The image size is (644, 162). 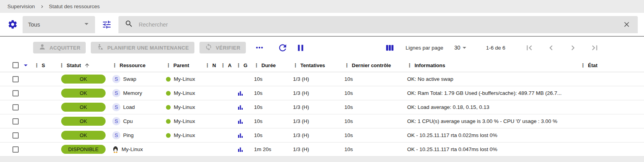 What do you see at coordinates (128, 121) in the screenshot?
I see `resource-name: Cpu` at bounding box center [128, 121].